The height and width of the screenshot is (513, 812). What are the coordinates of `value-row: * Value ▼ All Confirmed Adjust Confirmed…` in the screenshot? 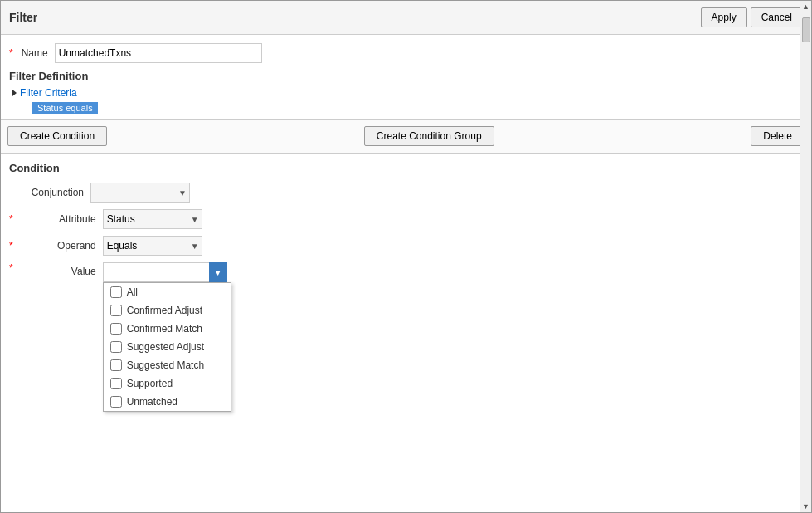 It's located at (406, 272).